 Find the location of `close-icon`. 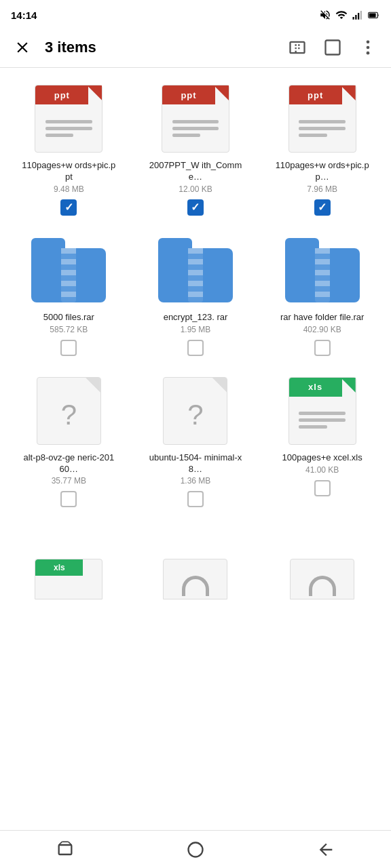

close-icon is located at coordinates (22, 47).